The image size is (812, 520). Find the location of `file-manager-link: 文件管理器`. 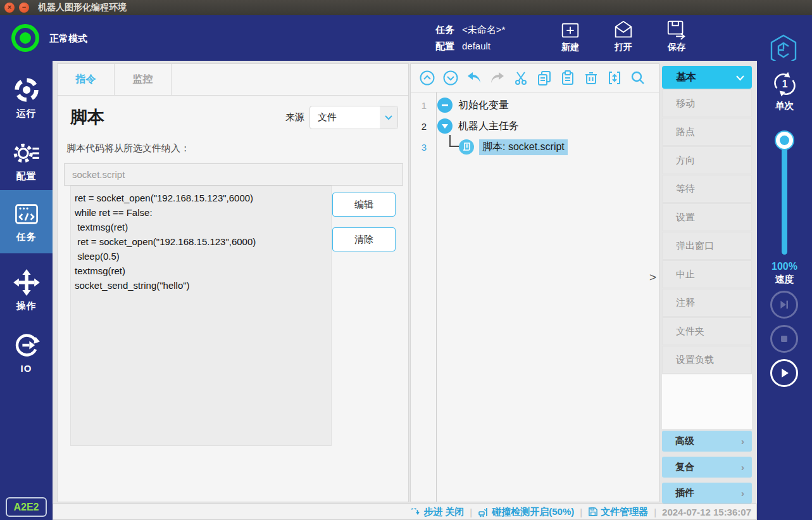

file-manager-link: 文件管理器 is located at coordinates (618, 512).